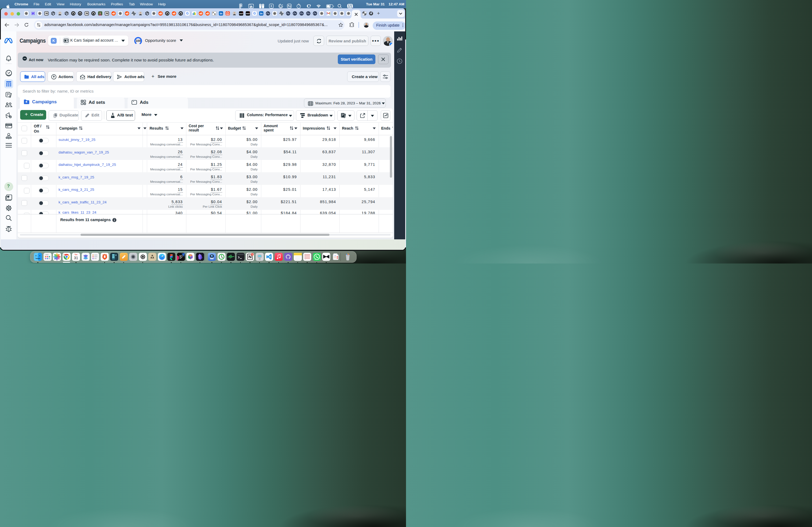 This screenshot has height=527, width=812. Describe the element at coordinates (252, 254) in the screenshot. I see `svg-text: 1` at that location.